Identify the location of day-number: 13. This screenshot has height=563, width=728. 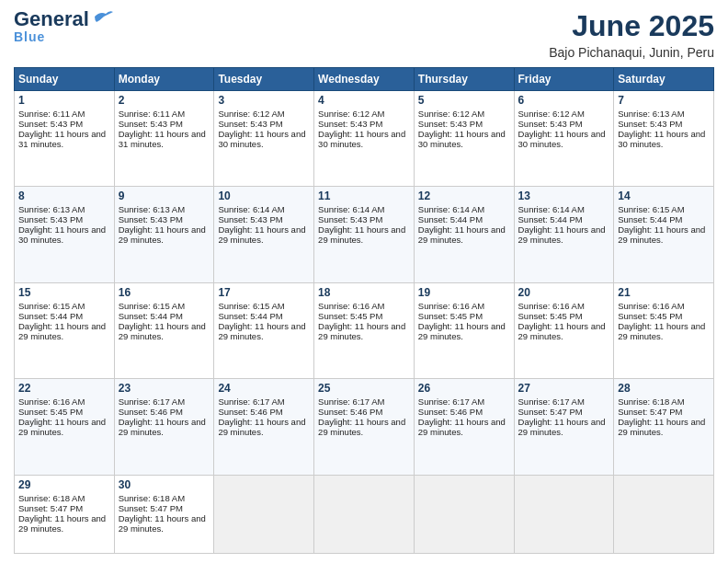
(564, 196).